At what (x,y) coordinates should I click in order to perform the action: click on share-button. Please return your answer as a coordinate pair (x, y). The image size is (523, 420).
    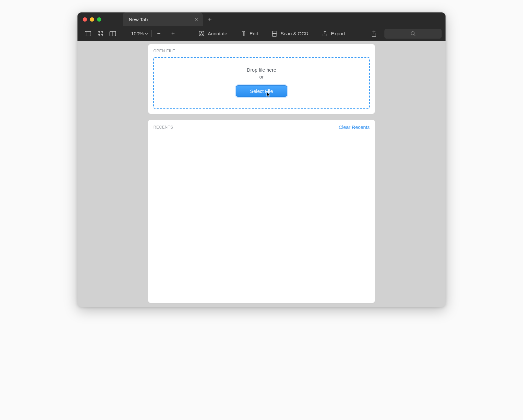
    Looking at the image, I should click on (374, 34).